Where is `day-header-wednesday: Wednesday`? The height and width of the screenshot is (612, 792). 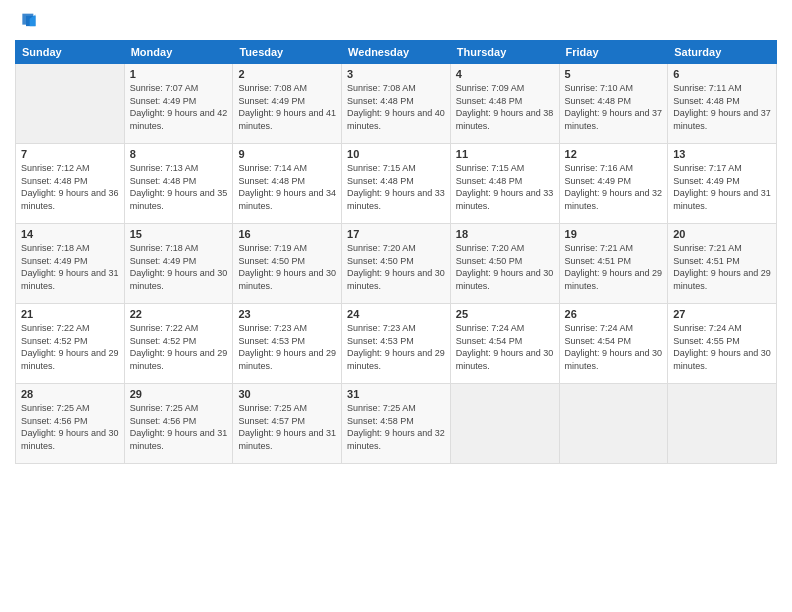 day-header-wednesday: Wednesday is located at coordinates (396, 52).